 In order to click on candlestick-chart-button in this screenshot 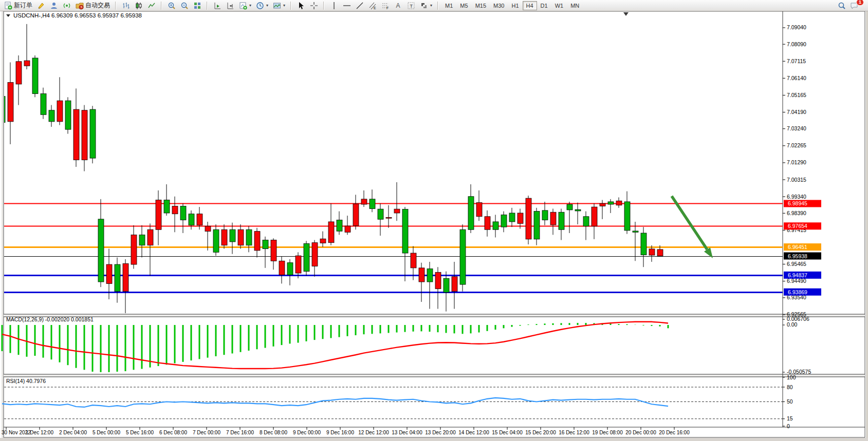, I will do `click(139, 6)`.